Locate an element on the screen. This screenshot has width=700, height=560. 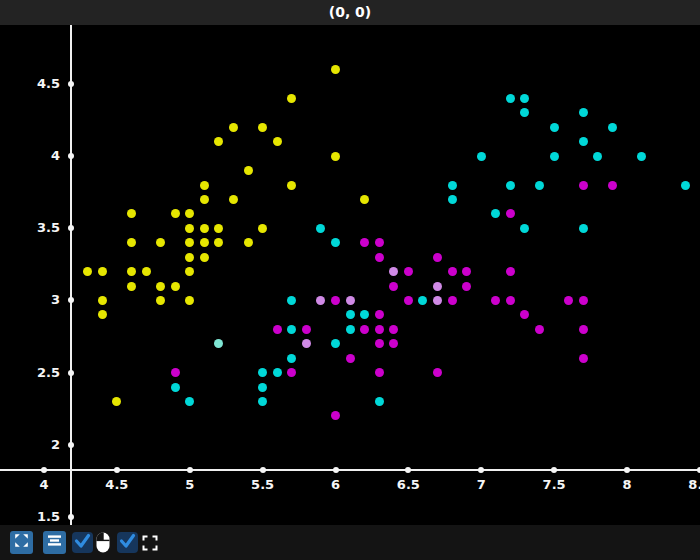
scatter-point-pale-turquoise is located at coordinates (218, 344).